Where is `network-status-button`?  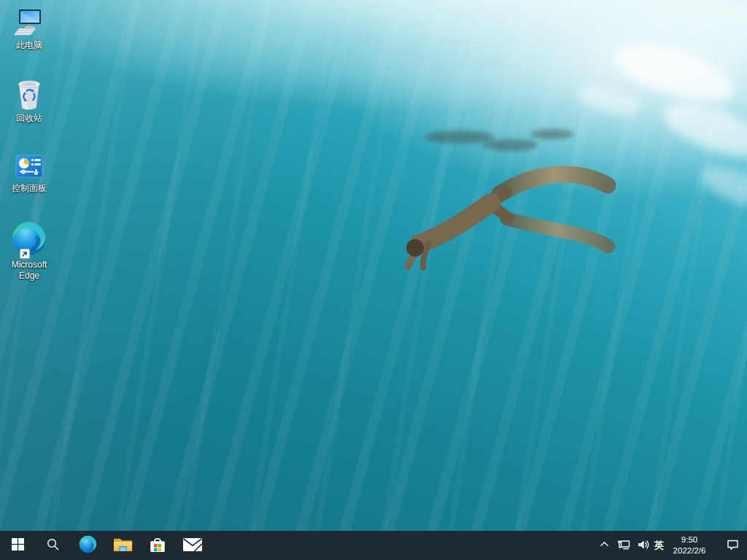
network-status-button is located at coordinates (623, 545).